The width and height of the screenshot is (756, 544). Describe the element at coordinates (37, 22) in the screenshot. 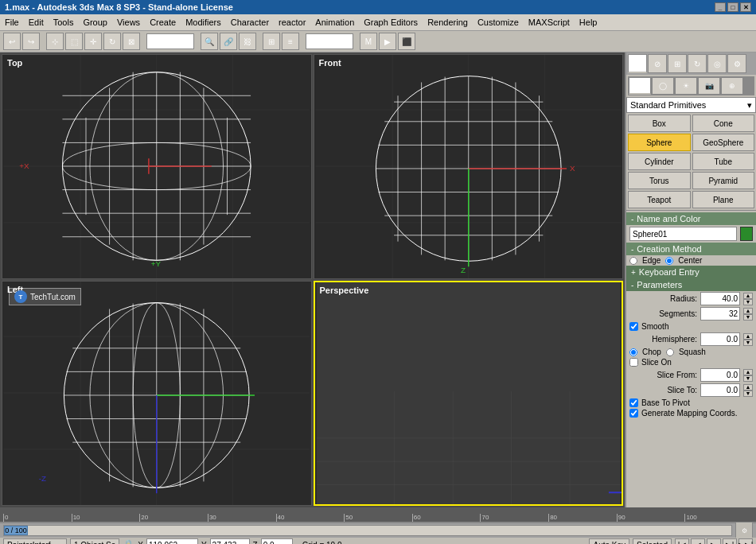

I see `menu-edit: Edit` at that location.